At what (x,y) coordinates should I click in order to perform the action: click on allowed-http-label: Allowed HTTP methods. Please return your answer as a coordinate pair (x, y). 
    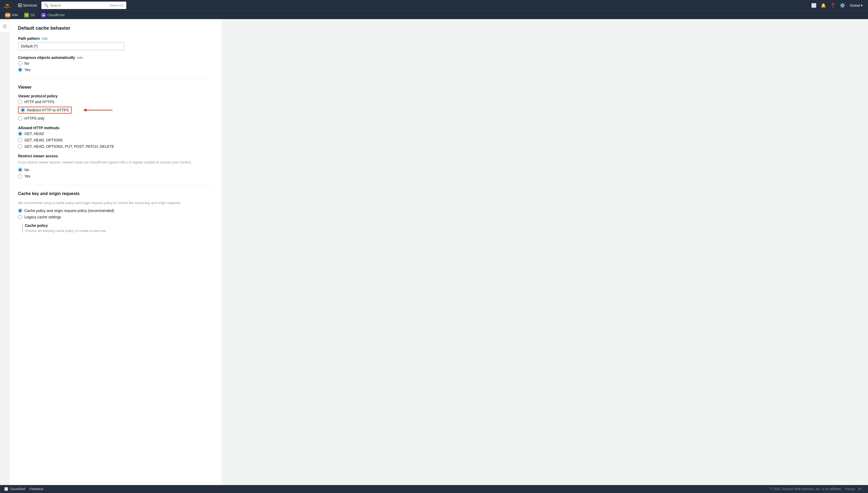
    Looking at the image, I should click on (115, 128).